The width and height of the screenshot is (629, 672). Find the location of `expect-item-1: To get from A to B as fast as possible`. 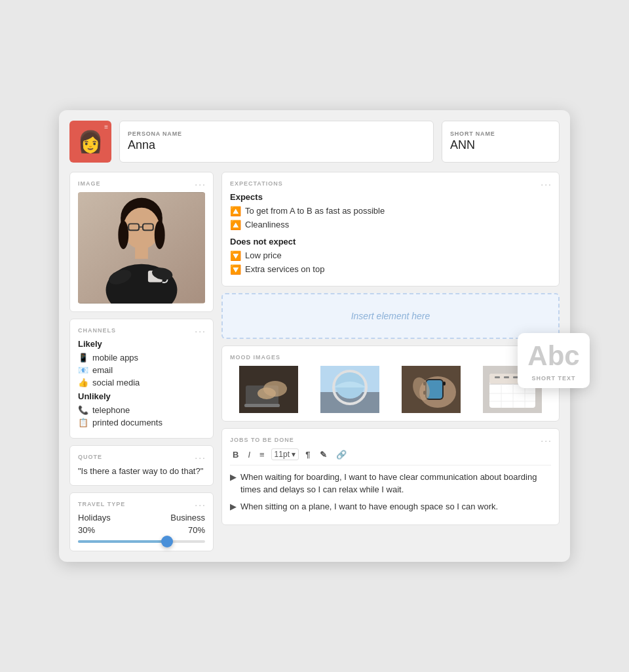

expect-item-1: To get from A to B as fast as possible is located at coordinates (314, 211).